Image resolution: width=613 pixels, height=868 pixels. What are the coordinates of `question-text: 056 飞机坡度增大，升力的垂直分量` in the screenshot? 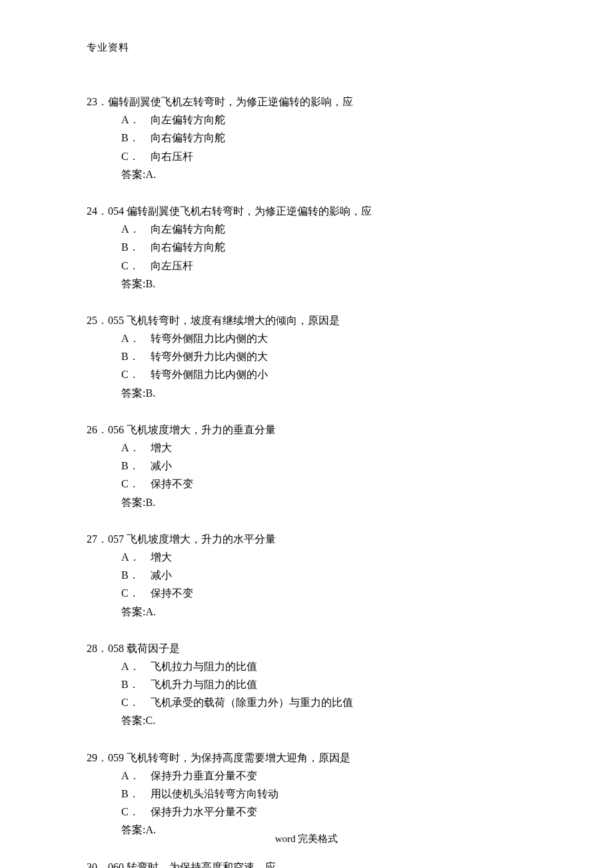 It's located at (192, 429).